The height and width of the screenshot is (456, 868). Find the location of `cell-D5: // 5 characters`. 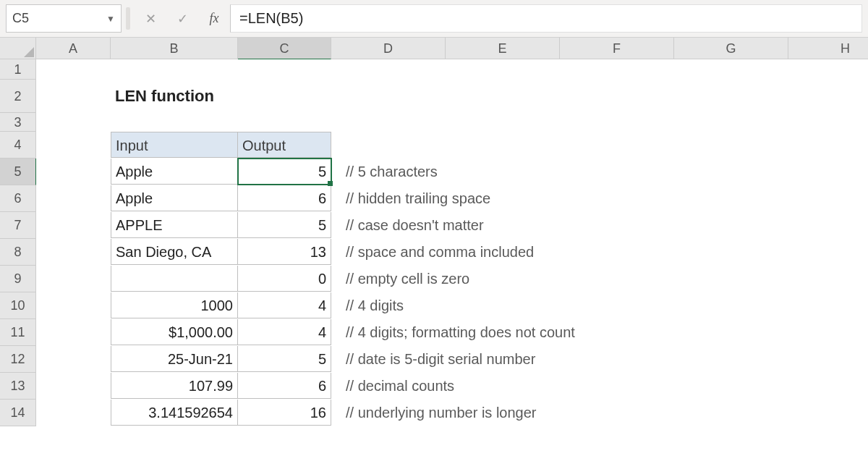

cell-D5: // 5 characters is located at coordinates (600, 172).